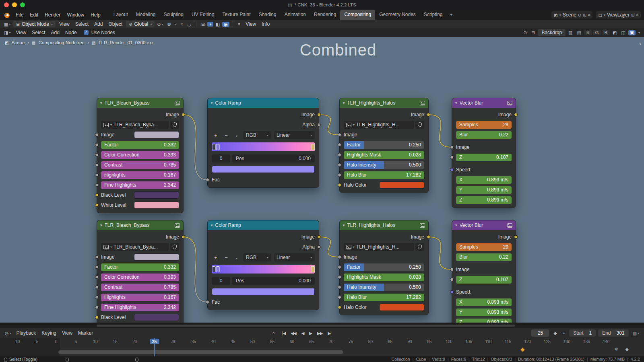  Describe the element at coordinates (49, 333) in the screenshot. I see `timeline-menu-keying: Keying` at that location.